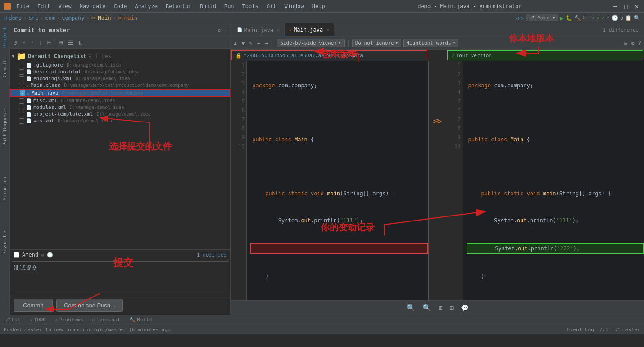 The width and height of the screenshot is (644, 347). What do you see at coordinates (65, 6) in the screenshot?
I see `menu-view: View` at bounding box center [65, 6].